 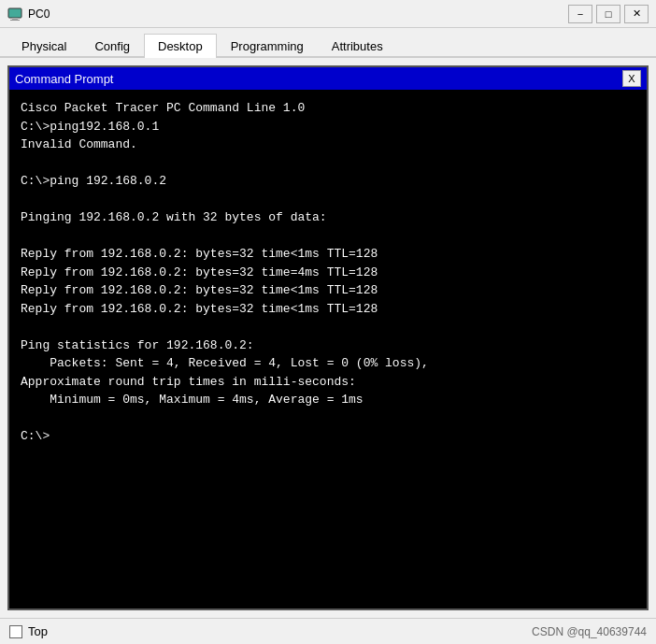 What do you see at coordinates (589, 632) in the screenshot?
I see `watermark: CSDN @qq_40639744` at bounding box center [589, 632].